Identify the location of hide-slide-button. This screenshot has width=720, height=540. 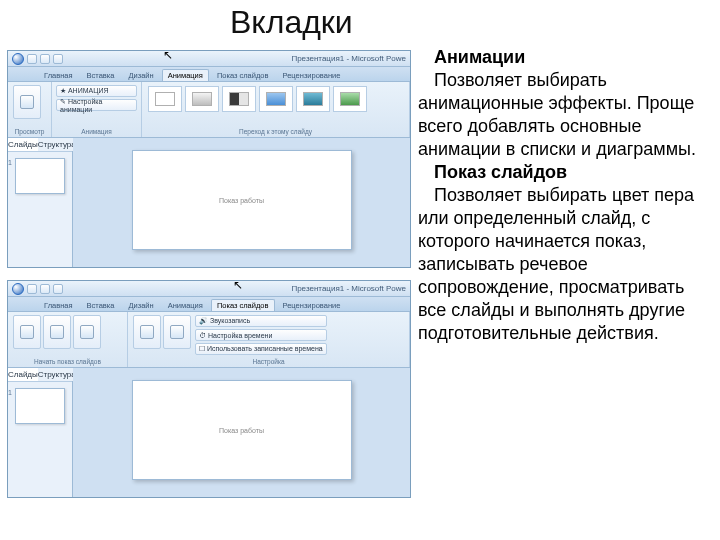
(177, 332).